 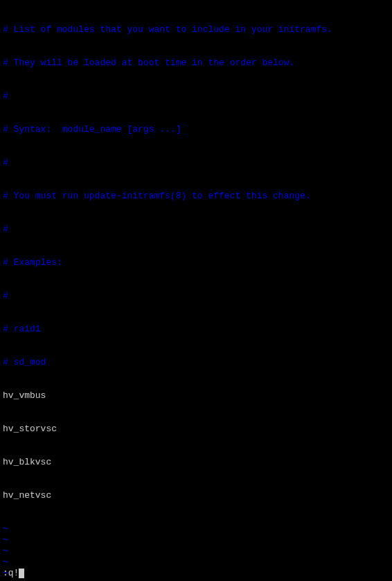 What do you see at coordinates (196, 496) in the screenshot?
I see `module-line: hv_netvsc` at bounding box center [196, 496].